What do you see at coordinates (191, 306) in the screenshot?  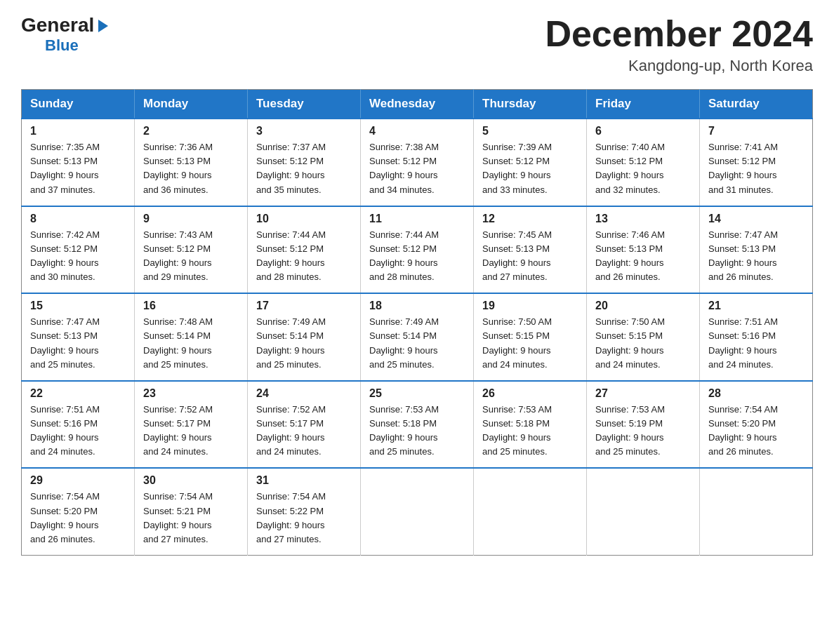 I see `day-number: 16` at bounding box center [191, 306].